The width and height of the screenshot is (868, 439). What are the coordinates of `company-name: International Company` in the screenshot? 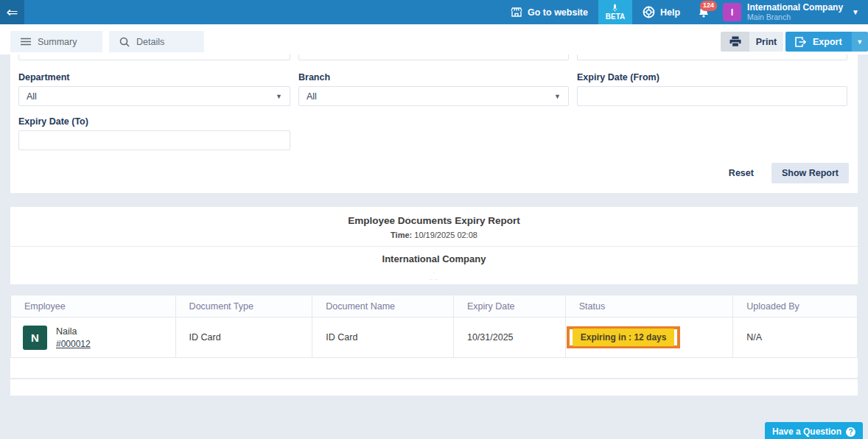 It's located at (795, 8).